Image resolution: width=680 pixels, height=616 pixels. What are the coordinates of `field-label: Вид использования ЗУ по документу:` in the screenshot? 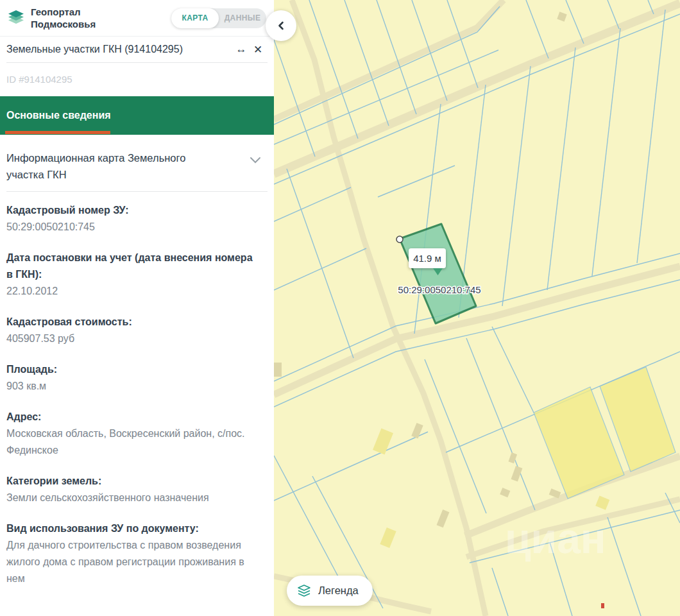 It's located at (131, 529).